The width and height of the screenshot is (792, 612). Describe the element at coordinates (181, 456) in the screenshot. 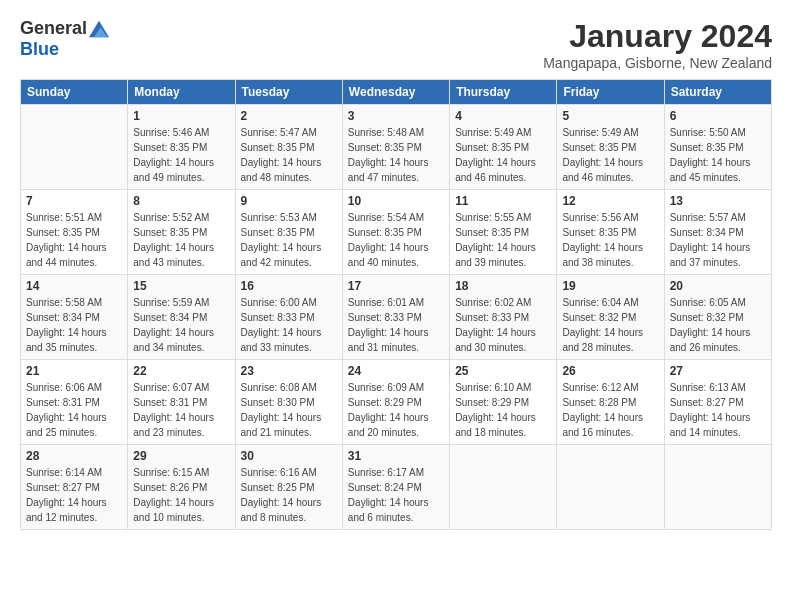

I see `day-number: 29` at that location.